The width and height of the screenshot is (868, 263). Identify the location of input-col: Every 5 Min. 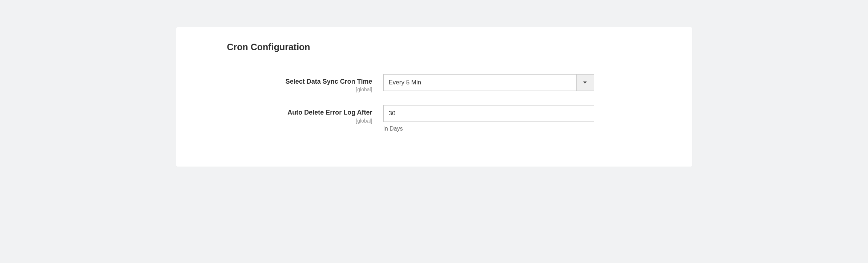
(489, 83).